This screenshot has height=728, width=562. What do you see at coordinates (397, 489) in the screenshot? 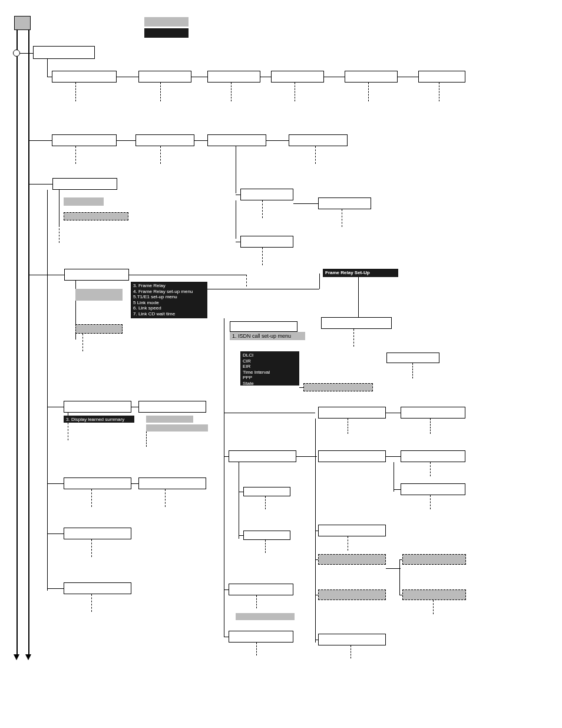
I see `rcol-a4-h` at bounding box center [397, 489].